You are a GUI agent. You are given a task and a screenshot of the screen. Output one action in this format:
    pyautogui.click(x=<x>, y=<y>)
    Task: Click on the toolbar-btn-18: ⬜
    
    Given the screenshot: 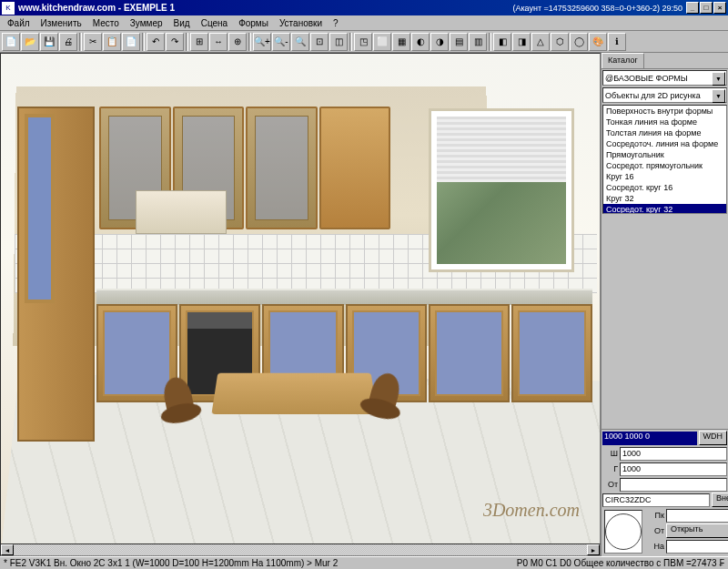 What is the action you would take?
    pyautogui.click(x=382, y=42)
    